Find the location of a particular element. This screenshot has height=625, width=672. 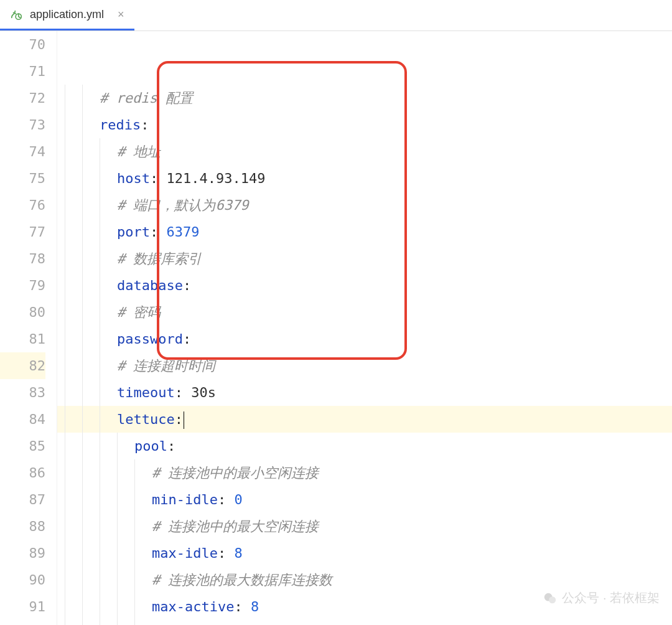

token-comment: # 数据库索引 is located at coordinates (159, 259).